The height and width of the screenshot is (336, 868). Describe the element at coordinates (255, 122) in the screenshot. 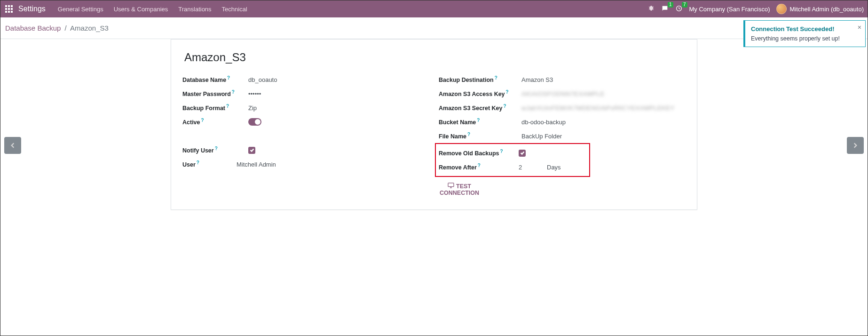

I see `toggle-active` at that location.